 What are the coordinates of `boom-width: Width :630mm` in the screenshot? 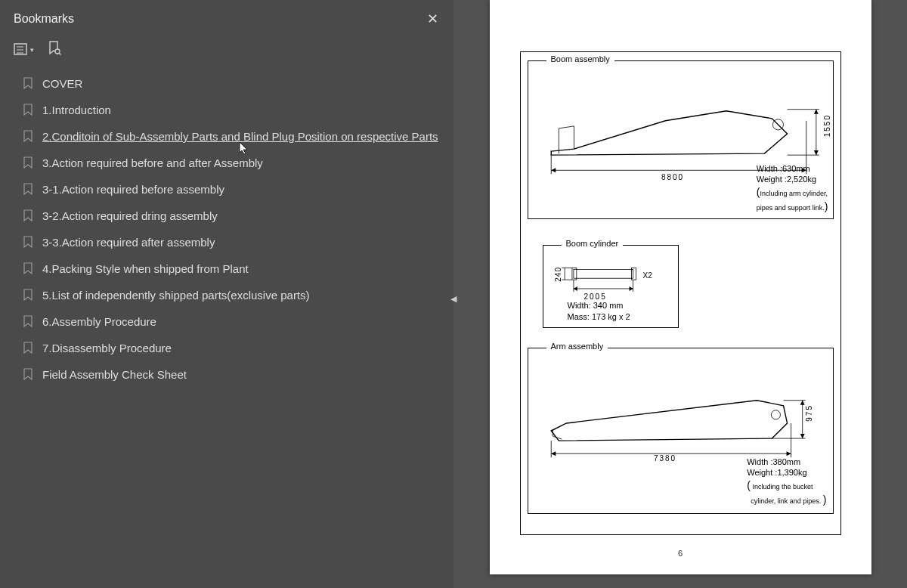 It's located at (792, 169).